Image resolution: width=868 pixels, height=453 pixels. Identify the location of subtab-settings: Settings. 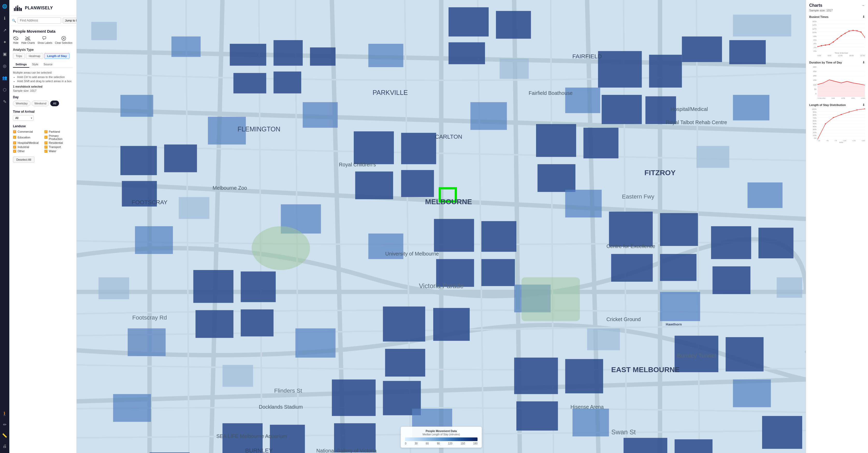
(21, 65).